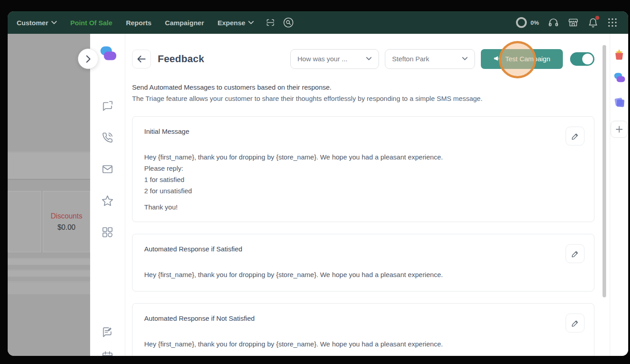 The height and width of the screenshot is (364, 630). I want to click on headphones-icon, so click(553, 23).